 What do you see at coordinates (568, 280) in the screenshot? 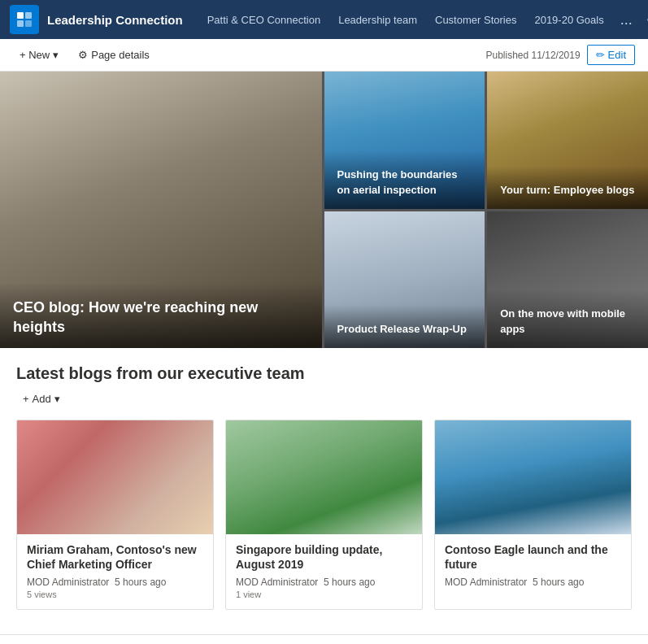
I see `hero-item-mobile-apps: On the move with mobile apps` at bounding box center [568, 280].